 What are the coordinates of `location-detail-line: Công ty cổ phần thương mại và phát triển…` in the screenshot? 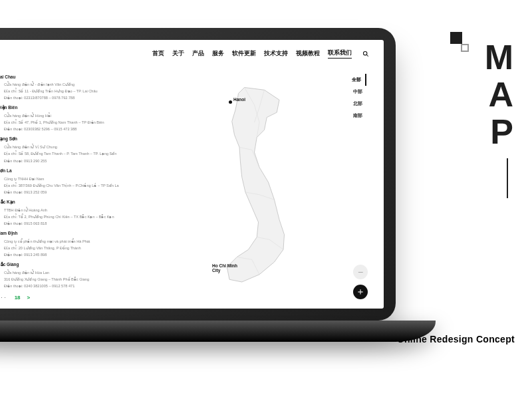 It's located at (70, 241).